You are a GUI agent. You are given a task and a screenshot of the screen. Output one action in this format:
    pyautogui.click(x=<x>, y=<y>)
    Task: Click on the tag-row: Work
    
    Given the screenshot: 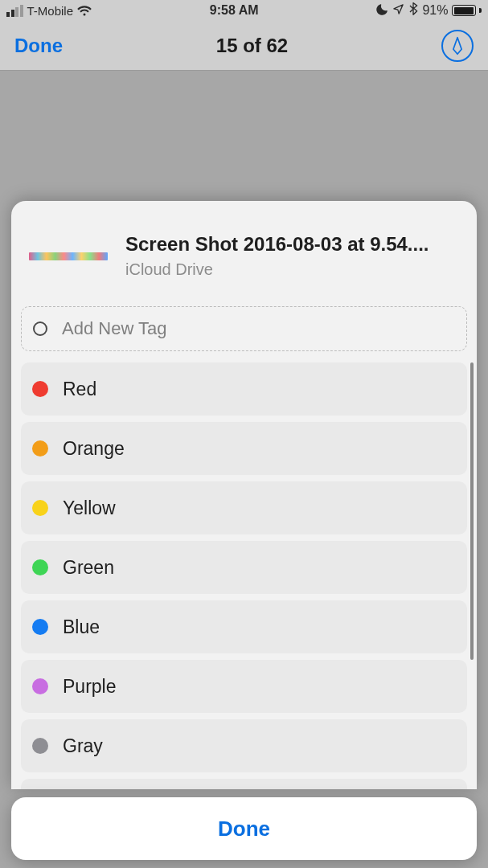 What is the action you would take?
    pyautogui.click(x=244, y=784)
    